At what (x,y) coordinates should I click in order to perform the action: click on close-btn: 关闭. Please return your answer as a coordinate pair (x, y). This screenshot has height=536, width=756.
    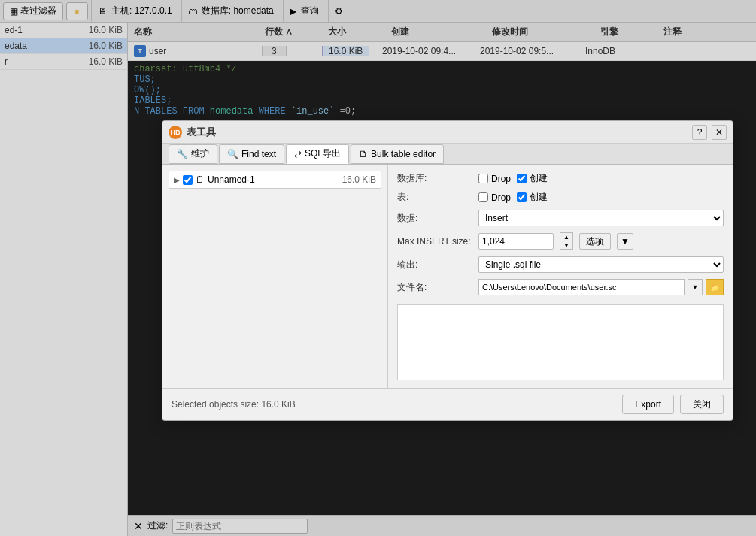
    Looking at the image, I should click on (702, 404).